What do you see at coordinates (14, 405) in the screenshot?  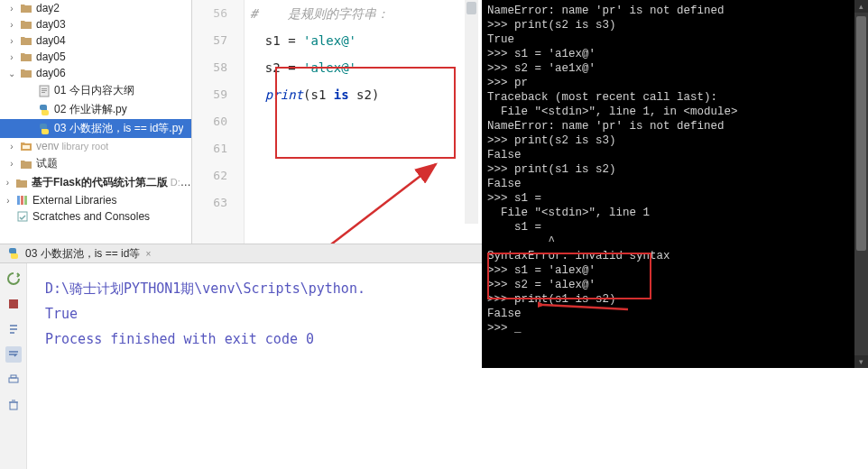 I see `trash-button` at bounding box center [14, 405].